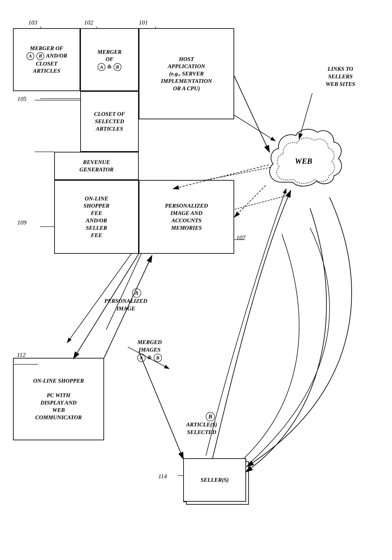 This screenshot has width=392, height=560. Describe the element at coordinates (143, 22) in the screenshot. I see `ref-101: 101` at that location.